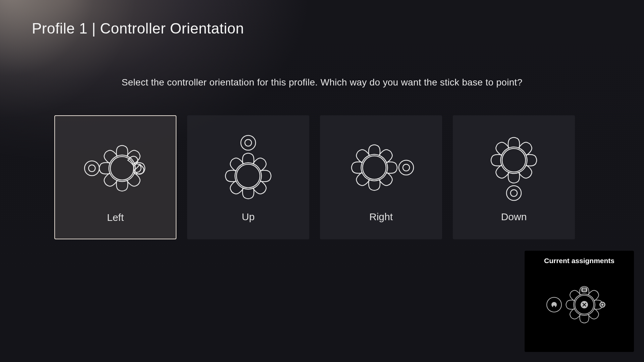  What do you see at coordinates (248, 217) in the screenshot?
I see `option-label: Up` at bounding box center [248, 217].